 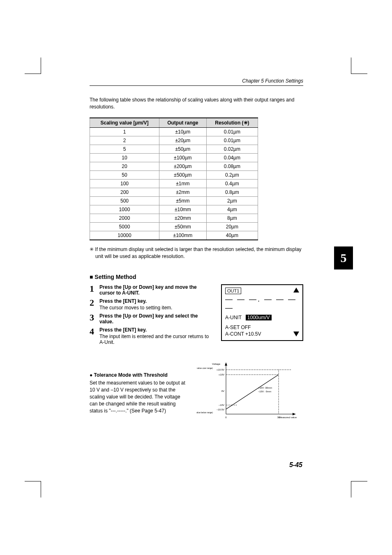 I want to click on table-cell: 50, so click(x=125, y=175).